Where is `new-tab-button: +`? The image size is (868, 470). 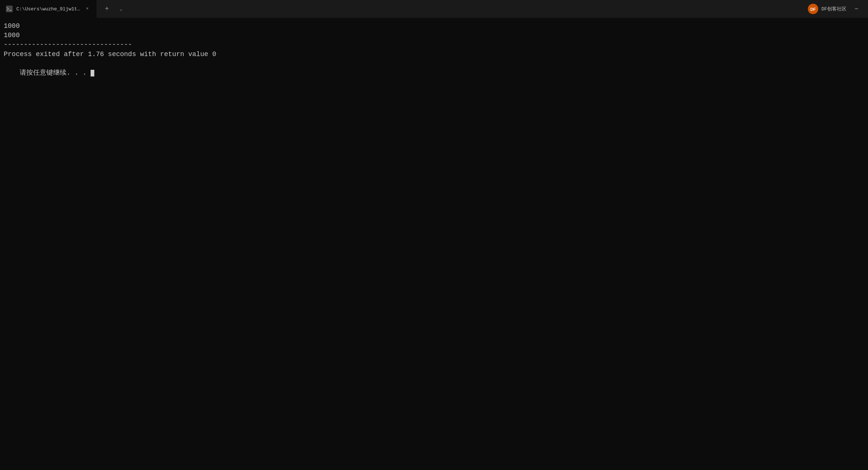
new-tab-button: + is located at coordinates (107, 9).